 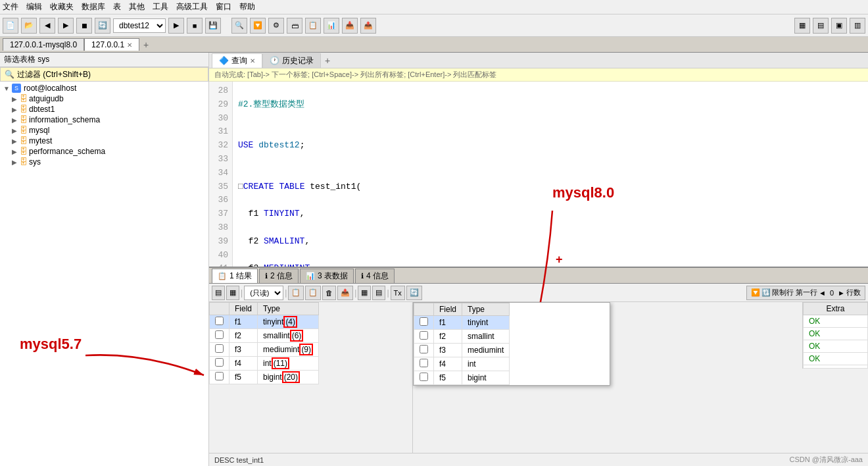 What do you see at coordinates (364, 293) in the screenshot?
I see `result-grid-btn1: ▦` at bounding box center [364, 293].